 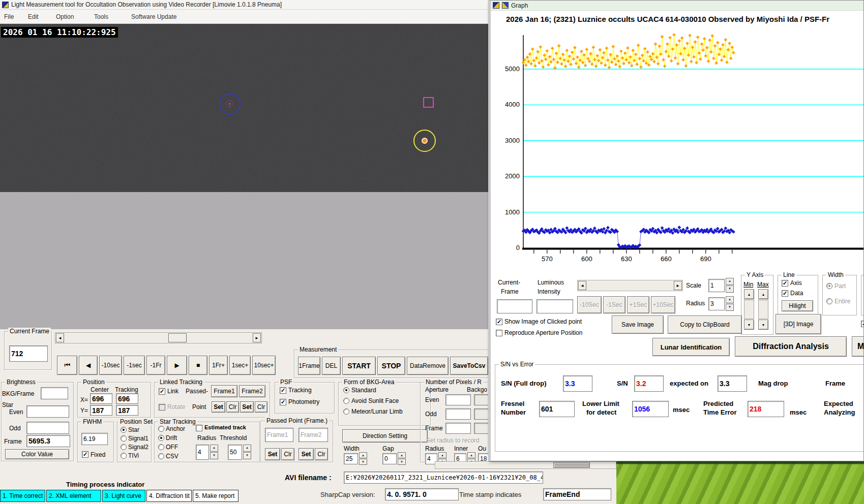 What do you see at coordinates (458, 428) in the screenshot?
I see `pixels-frame-aperture` at bounding box center [458, 428].